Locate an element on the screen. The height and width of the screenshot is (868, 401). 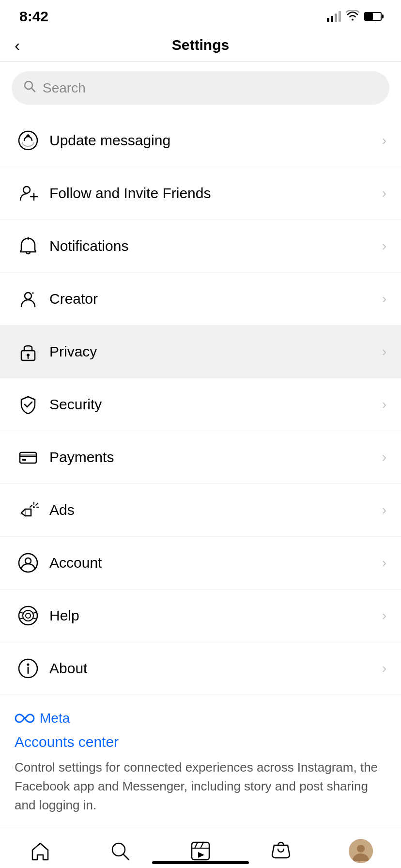
search-container: Search is located at coordinates (200, 88).